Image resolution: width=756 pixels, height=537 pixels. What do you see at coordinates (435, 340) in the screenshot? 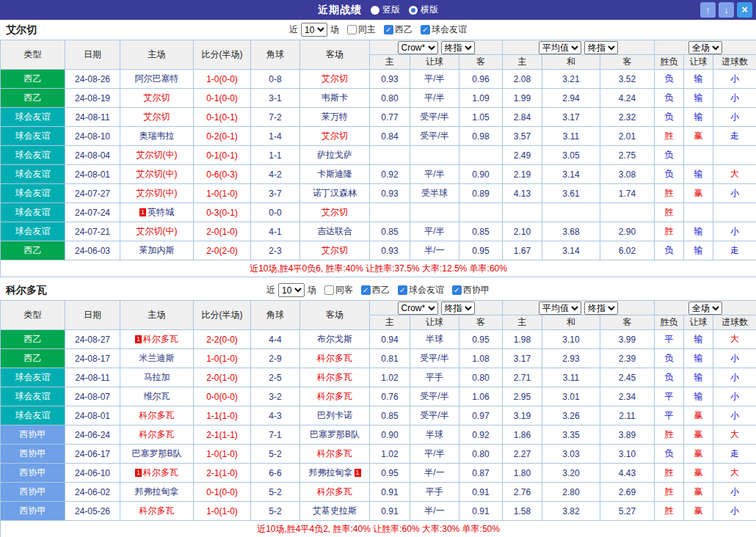
I see `odds-value: 半球` at bounding box center [435, 340].